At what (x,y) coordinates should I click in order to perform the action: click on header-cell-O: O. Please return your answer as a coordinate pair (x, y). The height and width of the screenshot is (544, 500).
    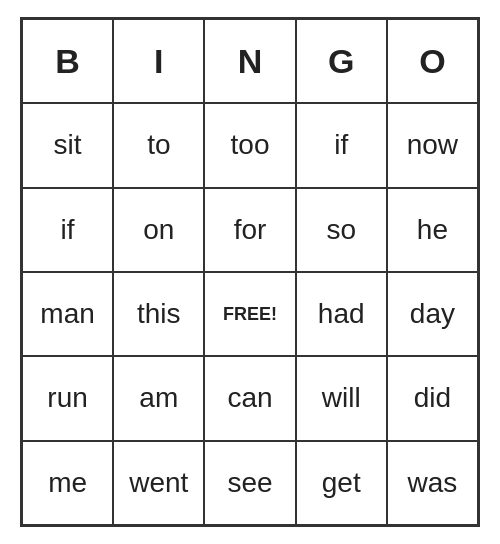
    Looking at the image, I should click on (432, 61).